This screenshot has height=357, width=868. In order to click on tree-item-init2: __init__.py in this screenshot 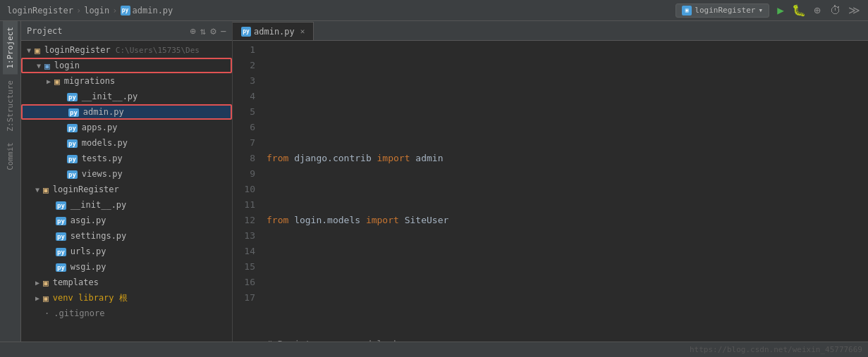, I will do `click(127, 205)`.